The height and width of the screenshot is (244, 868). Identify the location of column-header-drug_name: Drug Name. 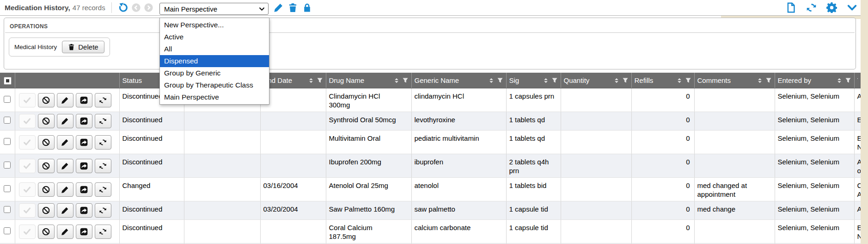
(369, 81).